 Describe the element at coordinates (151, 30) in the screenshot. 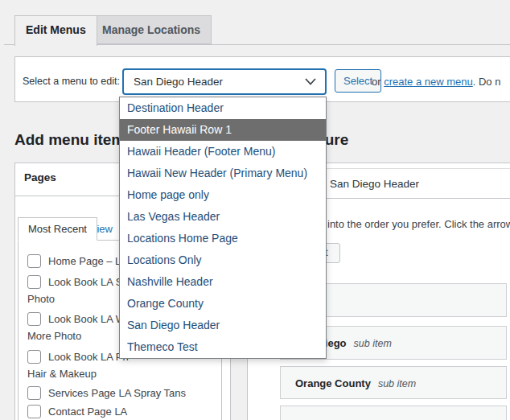

I see `tab-manage-locations: Manage Locations` at that location.